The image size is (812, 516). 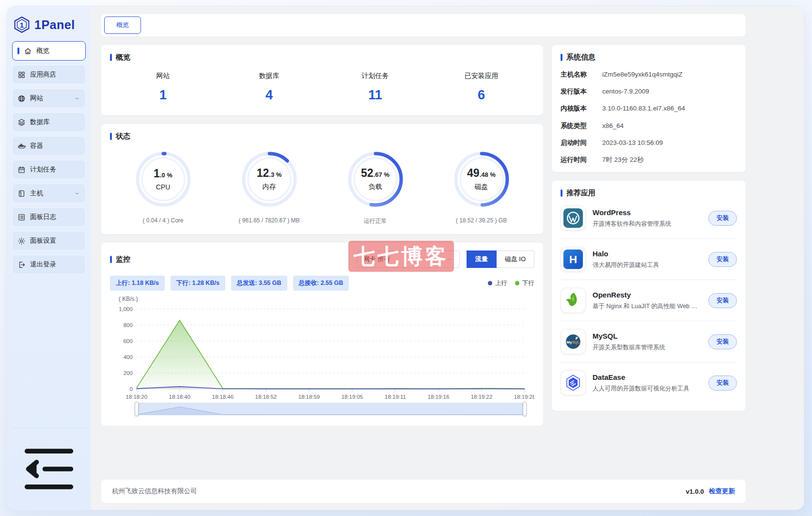 I want to click on svg-text: 400, so click(x=128, y=357).